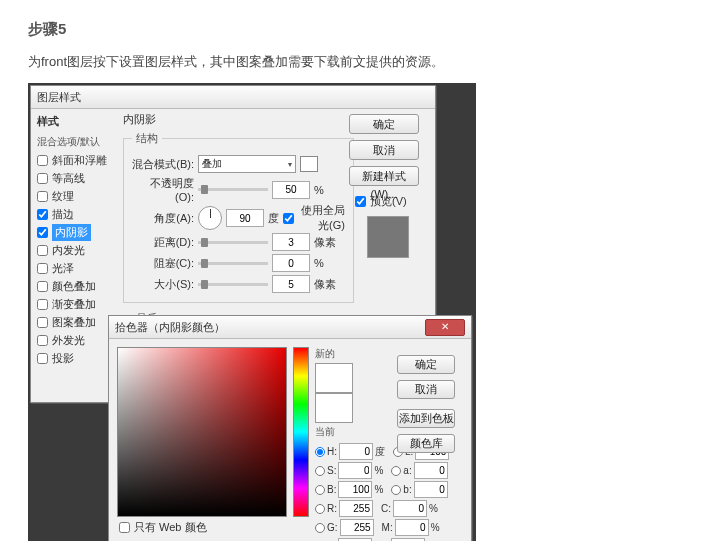  I want to click on styles-sidebar: 样式 混合选项/默认 斜面和浮雕等高线纹理描边内阴影内发光光泽颜色叠加渐变叠加图…, so click(76, 240).